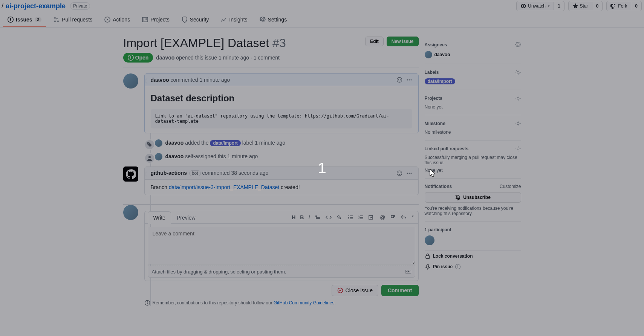 This screenshot has width=644, height=336. Describe the element at coordinates (281, 246) in the screenshot. I see `compose-box: Write Preview H B I` at that location.